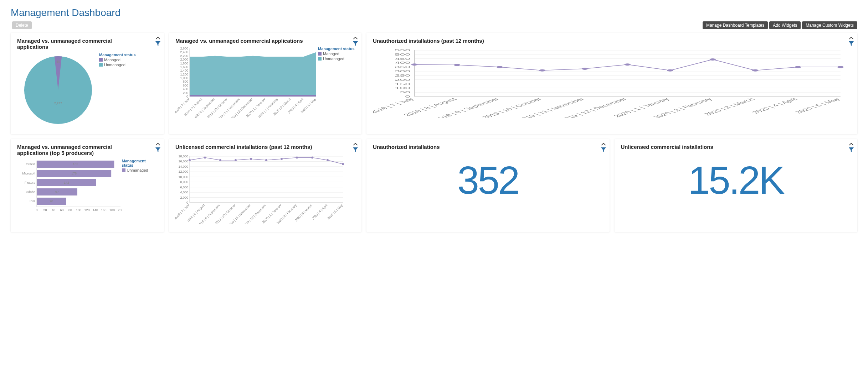 This screenshot has width=868, height=381. What do you see at coordinates (265, 83) in the screenshot?
I see `widget-area-managed-unmanaged: Managed vs. unmanaged commercial applica…` at bounding box center [265, 83].